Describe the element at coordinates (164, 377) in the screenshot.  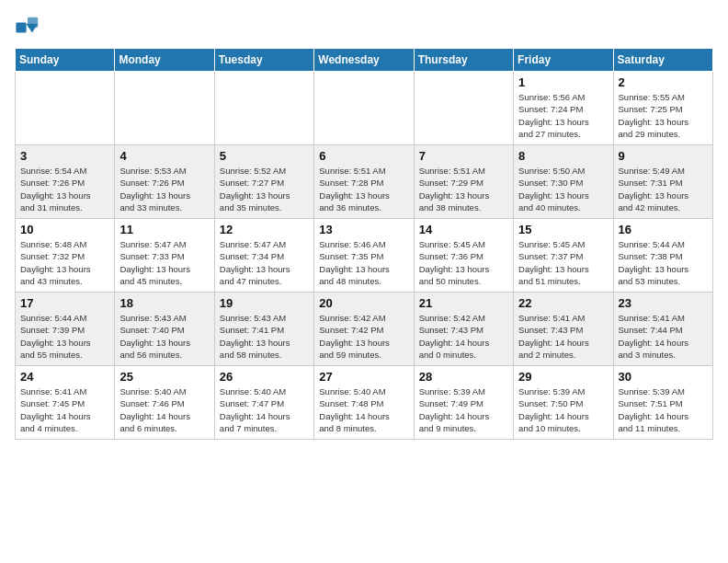
I see `day-number: 25` at that location.